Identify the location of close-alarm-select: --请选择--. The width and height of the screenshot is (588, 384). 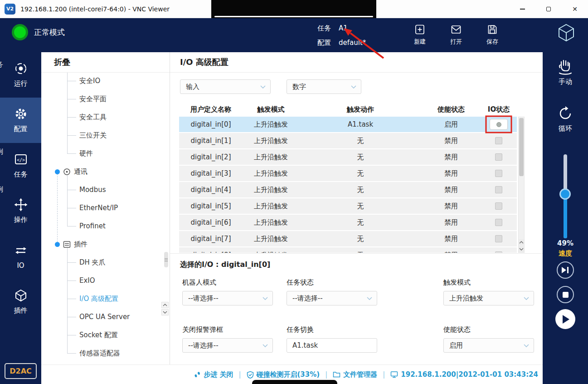
(228, 345).